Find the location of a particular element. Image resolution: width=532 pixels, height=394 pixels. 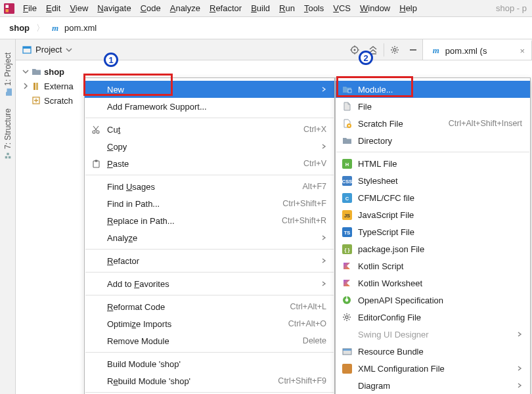

breadcrumb-file: pom.xml is located at coordinates (80, 28).